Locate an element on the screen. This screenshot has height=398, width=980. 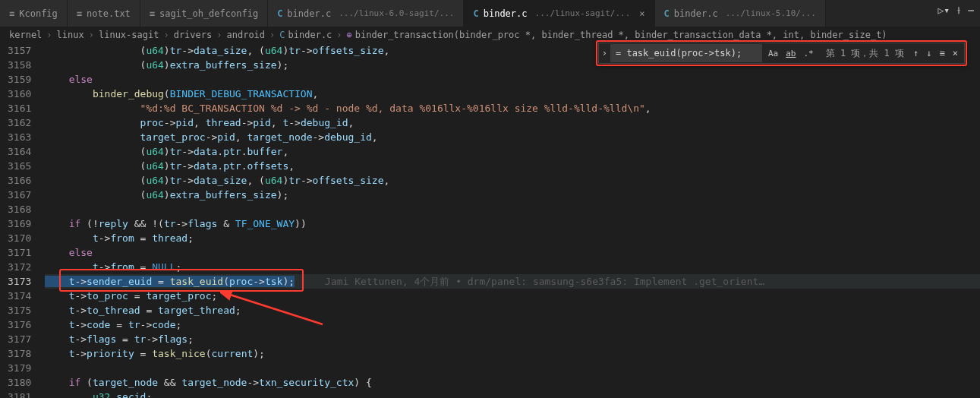
breadcrumb-file: binder.c is located at coordinates (310, 35).